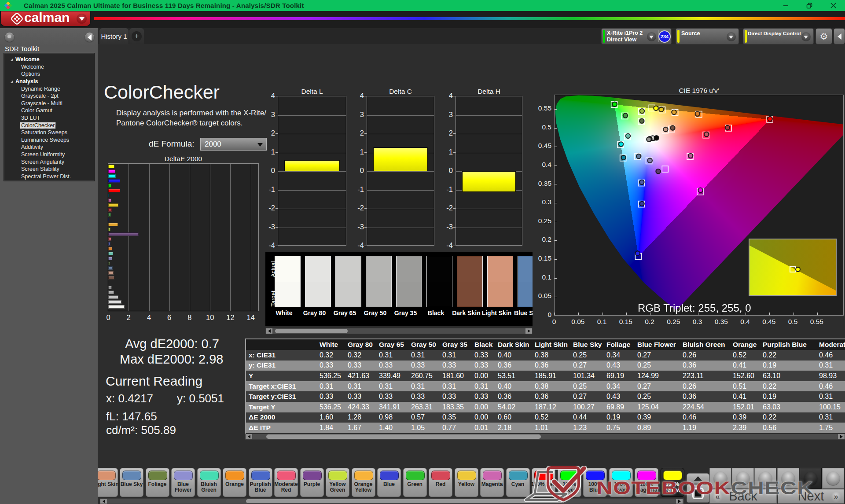 The image size is (845, 504). I want to click on tree-item-welcome: Welcome, so click(49, 67).